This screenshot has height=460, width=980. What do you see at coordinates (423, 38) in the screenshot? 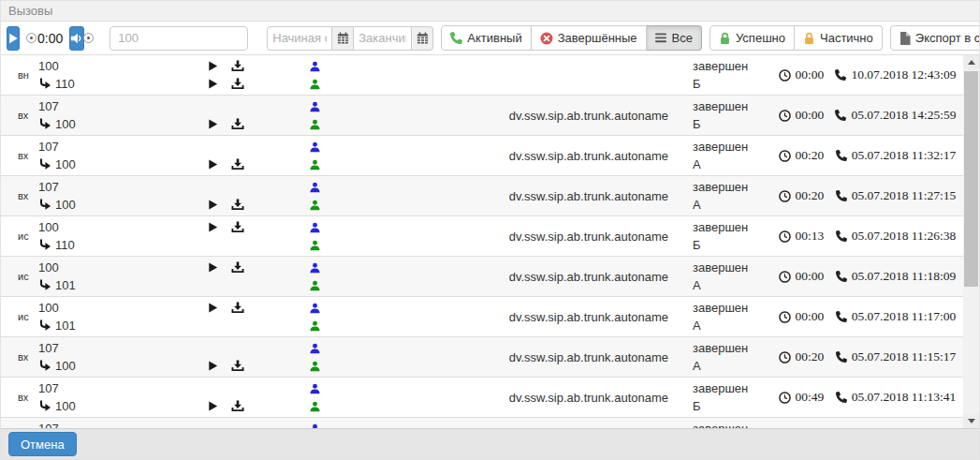
I see `date-to-calendar-button` at bounding box center [423, 38].